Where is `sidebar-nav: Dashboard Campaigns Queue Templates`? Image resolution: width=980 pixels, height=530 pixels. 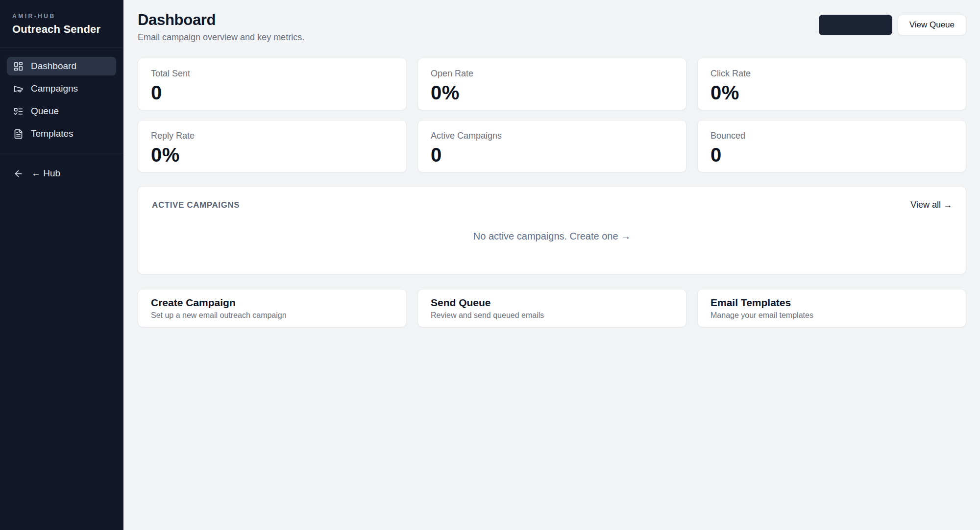
sidebar-nav: Dashboard Campaigns Queue Templates is located at coordinates (62, 102).